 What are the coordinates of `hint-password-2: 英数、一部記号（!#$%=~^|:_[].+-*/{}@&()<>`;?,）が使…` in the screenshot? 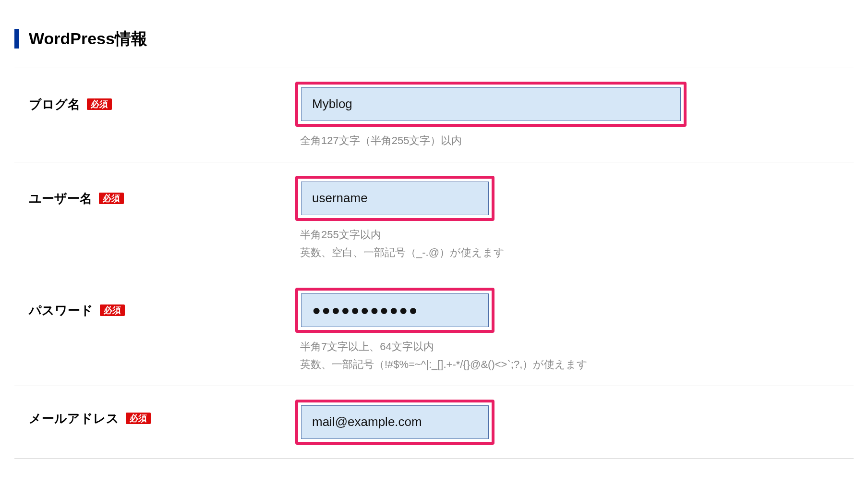 It's located at (577, 364).